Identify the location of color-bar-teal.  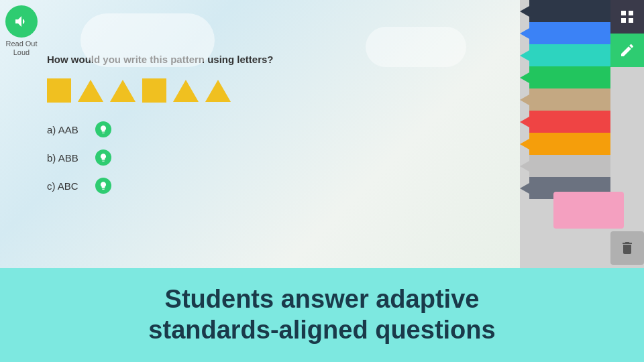
(570, 55).